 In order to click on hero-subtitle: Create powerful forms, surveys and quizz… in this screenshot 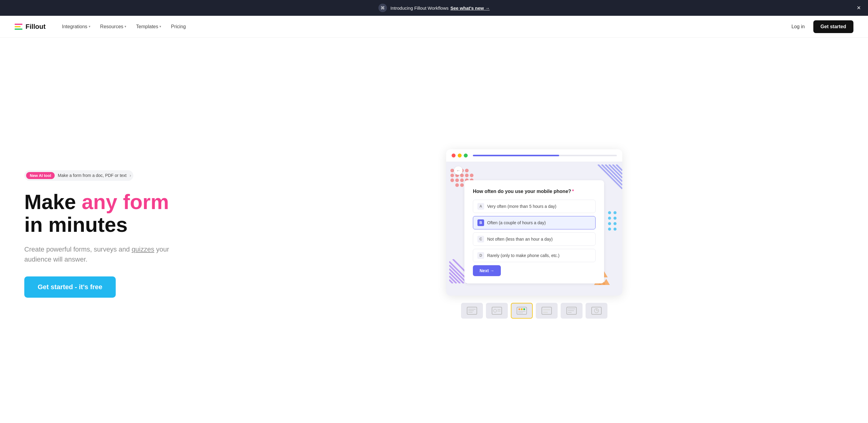, I will do `click(115, 254)`.